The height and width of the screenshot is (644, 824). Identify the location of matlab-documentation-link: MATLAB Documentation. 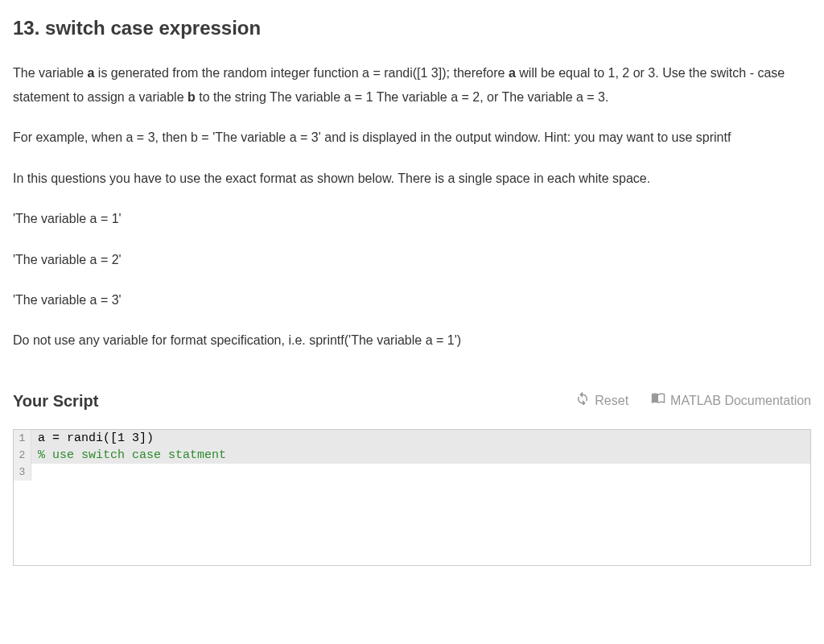
(731, 401).